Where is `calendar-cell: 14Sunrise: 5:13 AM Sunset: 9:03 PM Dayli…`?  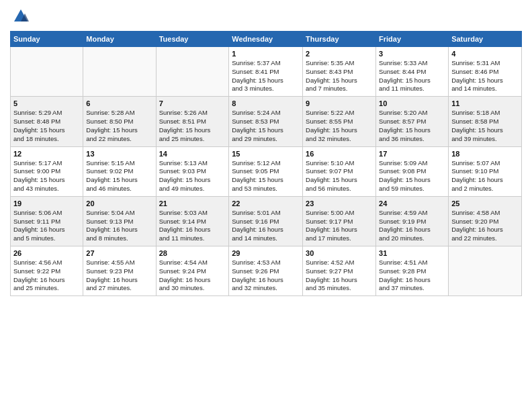
calendar-cell: 14Sunrise: 5:13 AM Sunset: 9:03 PM Dayli… is located at coordinates (192, 171).